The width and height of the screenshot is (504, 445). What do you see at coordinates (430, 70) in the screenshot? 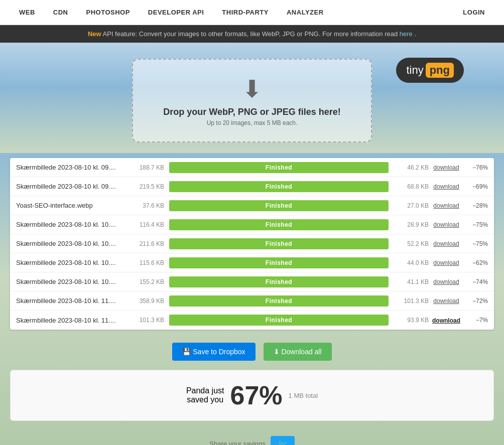
I see `tinypng-logo: tiny png` at bounding box center [430, 70].